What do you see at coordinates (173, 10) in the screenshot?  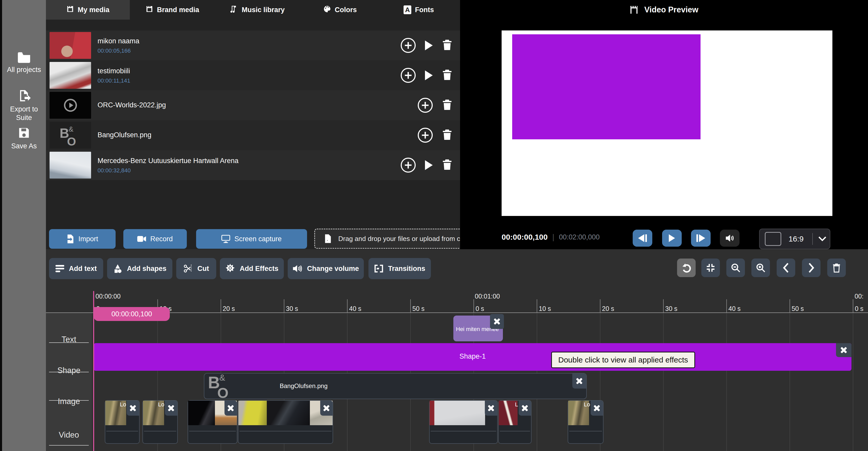 I see `tab-brand-media: Brand media` at bounding box center [173, 10].